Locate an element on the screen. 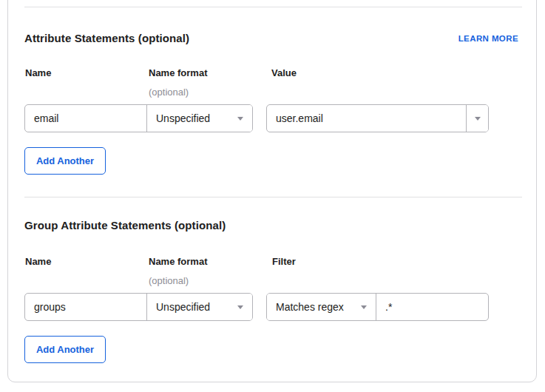  group-filter-value-input is located at coordinates (432, 307).